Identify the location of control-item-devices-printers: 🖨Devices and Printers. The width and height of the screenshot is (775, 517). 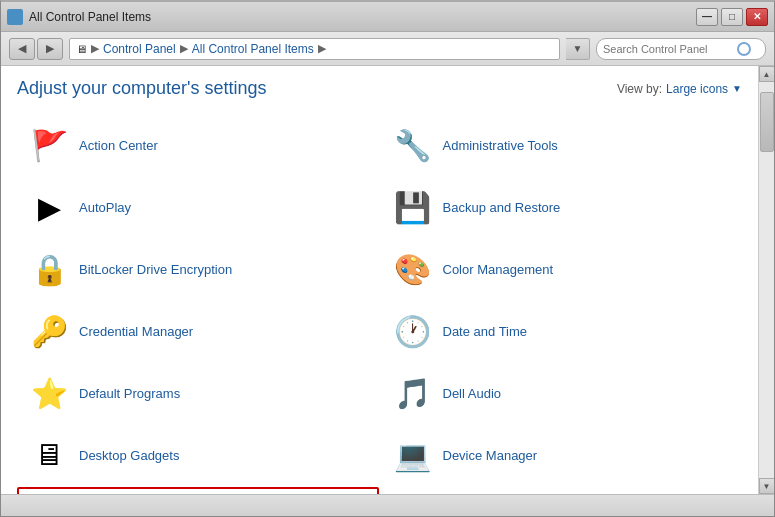
(198, 490).